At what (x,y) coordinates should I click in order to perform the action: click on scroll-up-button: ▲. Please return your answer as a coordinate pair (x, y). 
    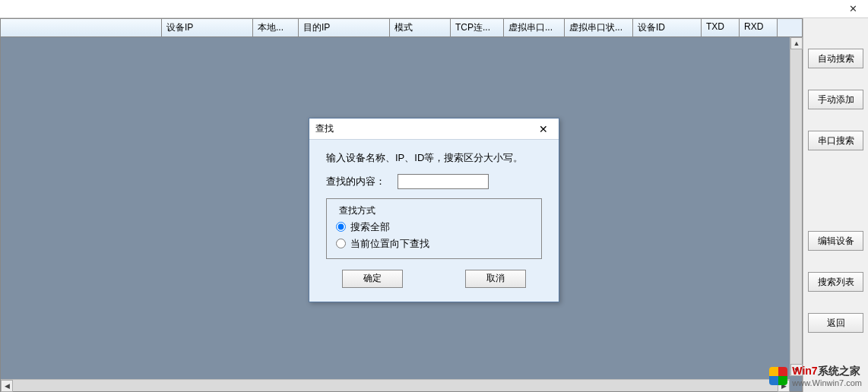
    Looking at the image, I should click on (797, 43).